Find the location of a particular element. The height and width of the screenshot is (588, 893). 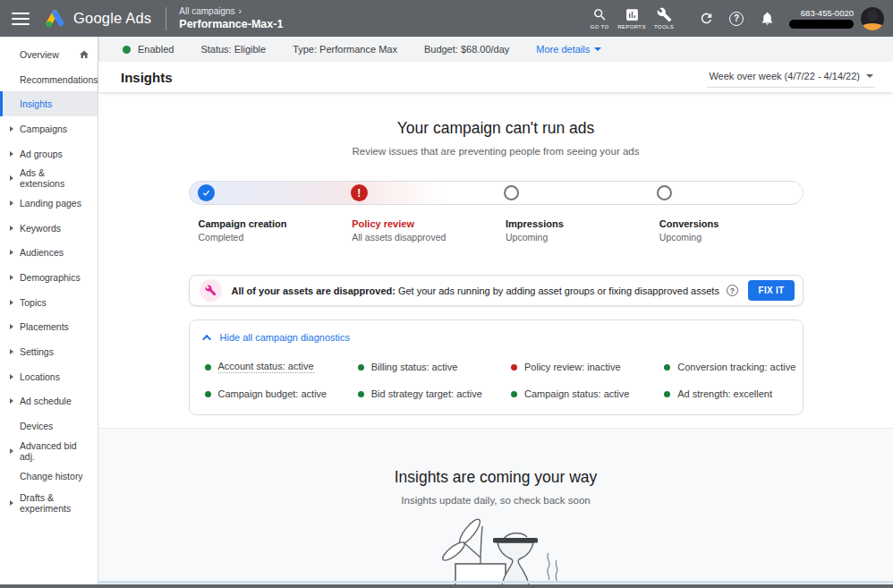

avatar is located at coordinates (872, 19).